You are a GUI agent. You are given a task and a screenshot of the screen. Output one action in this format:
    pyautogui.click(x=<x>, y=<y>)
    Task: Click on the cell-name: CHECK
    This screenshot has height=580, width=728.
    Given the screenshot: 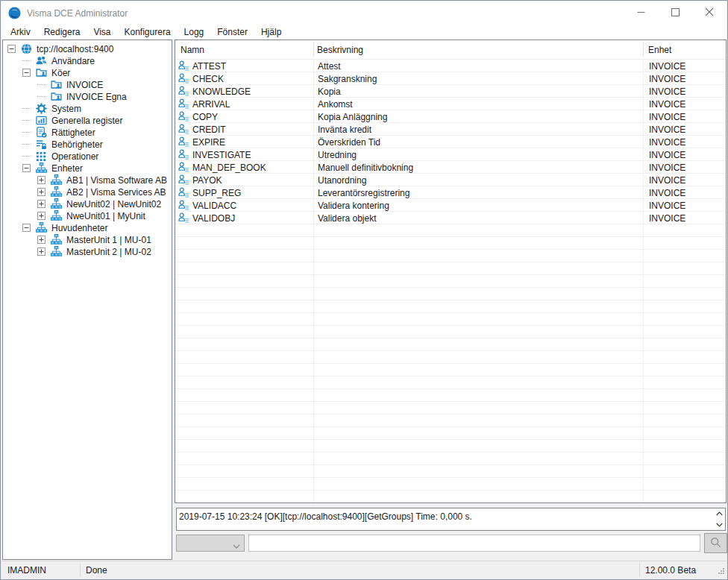 What is the action you would take?
    pyautogui.click(x=245, y=79)
    